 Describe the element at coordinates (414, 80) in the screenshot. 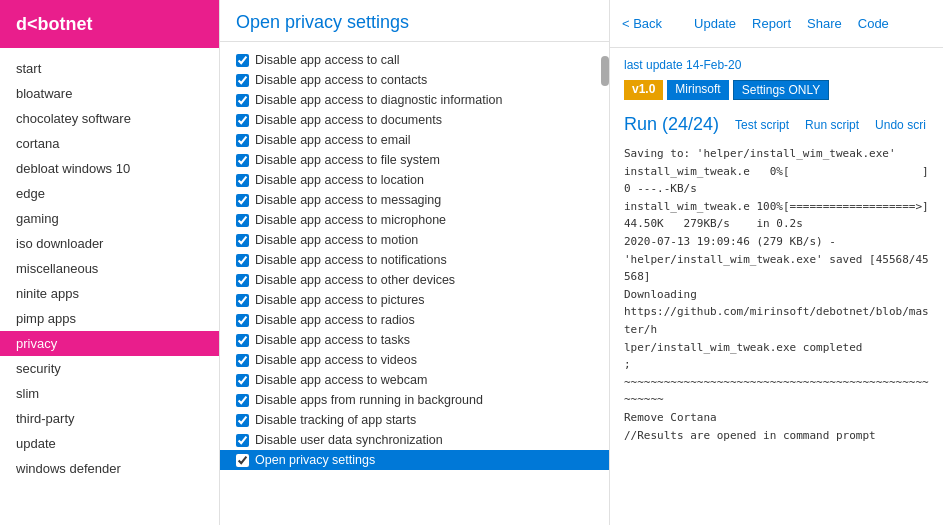

I see `setting-item: Disable app access to contacts` at that location.